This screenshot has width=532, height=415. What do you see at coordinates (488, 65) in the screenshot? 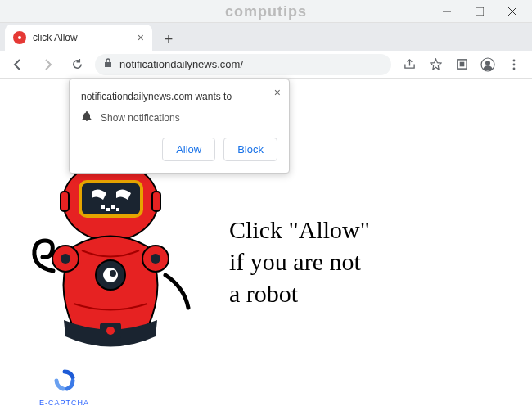
I see `profile-avatar-icon` at bounding box center [488, 65].